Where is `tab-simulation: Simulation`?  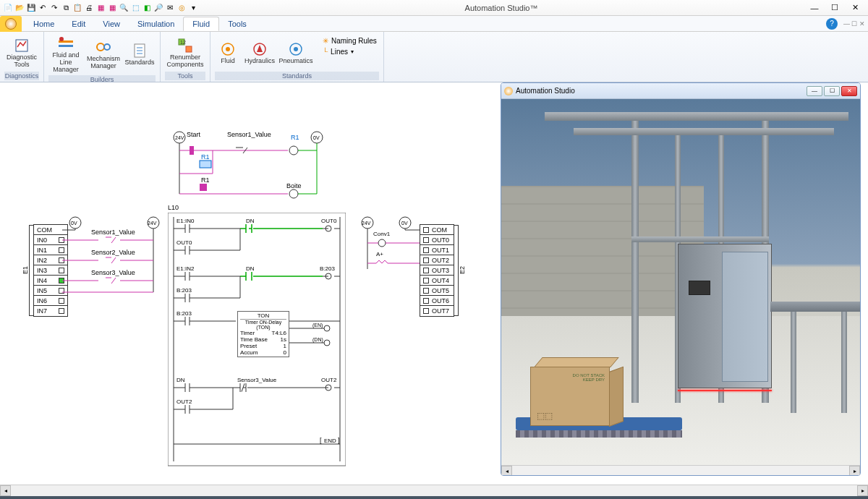
tab-simulation: Simulation is located at coordinates (156, 24).